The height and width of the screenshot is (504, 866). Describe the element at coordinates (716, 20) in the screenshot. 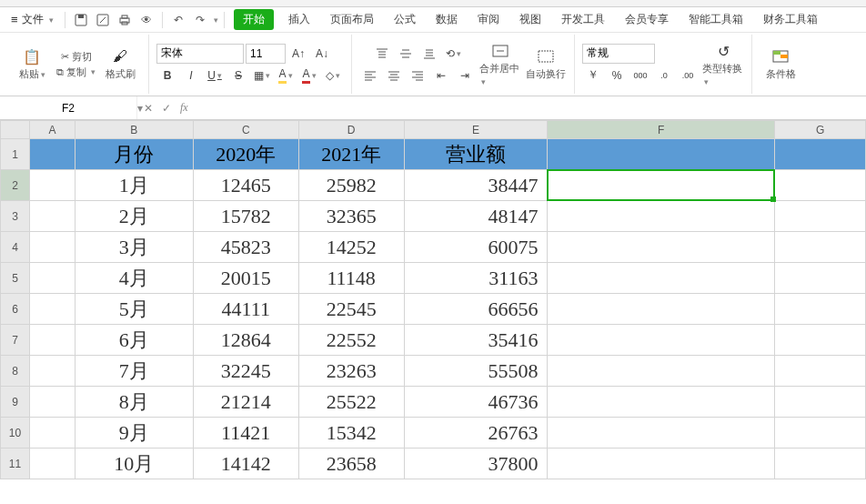

I see `tab-smart-tools: 智能工具箱` at that location.